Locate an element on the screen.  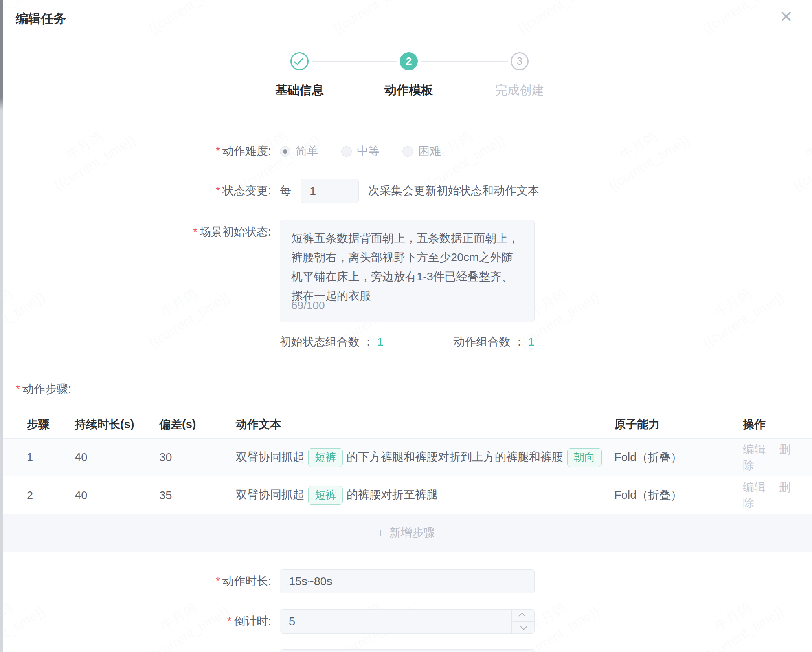
radio-easy: 简单 is located at coordinates (299, 151).